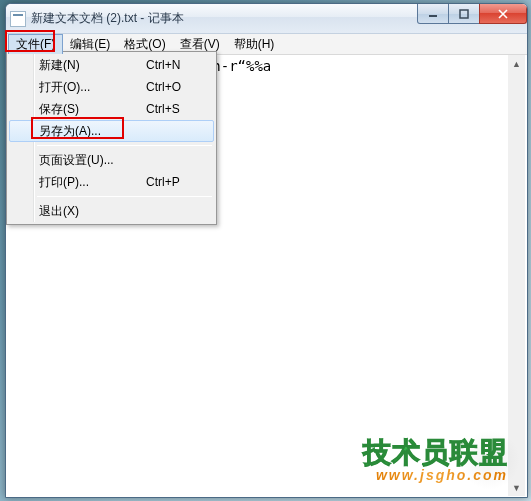 The height and width of the screenshot is (501, 531). I want to click on notepad-icon, so click(18, 19).